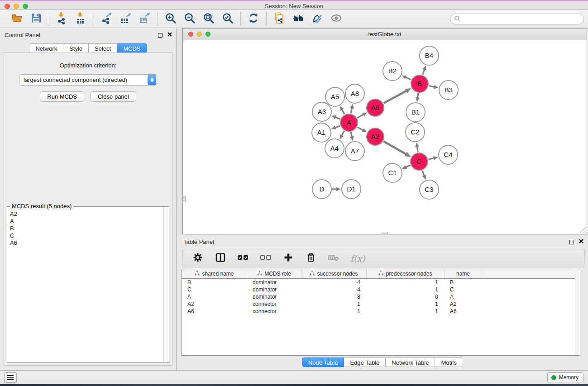 Image resolution: width=588 pixels, height=386 pixels. Describe the element at coordinates (365, 362) in the screenshot. I see `tab-edge-table: Edge Table` at that location.